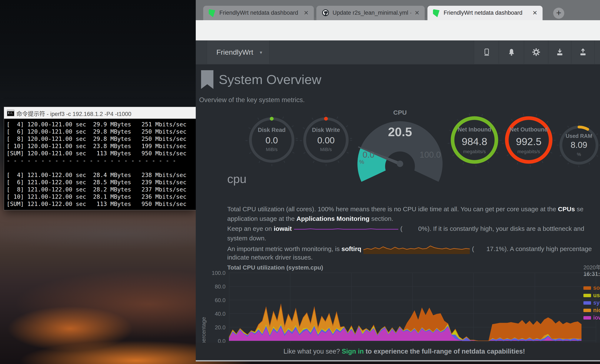  What do you see at coordinates (592, 296) in the screenshot?
I see `legend-item-user: user` at bounding box center [592, 296].